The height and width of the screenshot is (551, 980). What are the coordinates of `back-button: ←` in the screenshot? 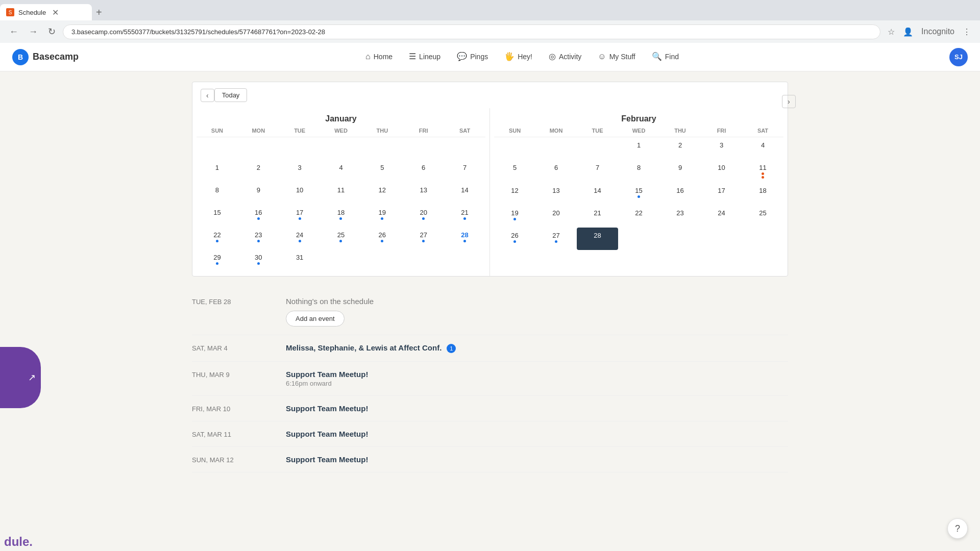 It's located at (14, 32).